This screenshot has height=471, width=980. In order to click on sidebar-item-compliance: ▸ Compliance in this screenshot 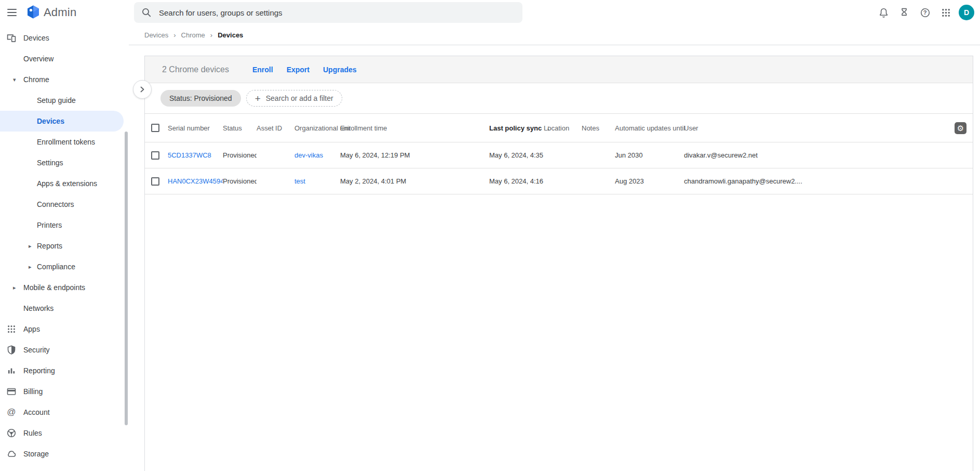, I will do `click(62, 267)`.